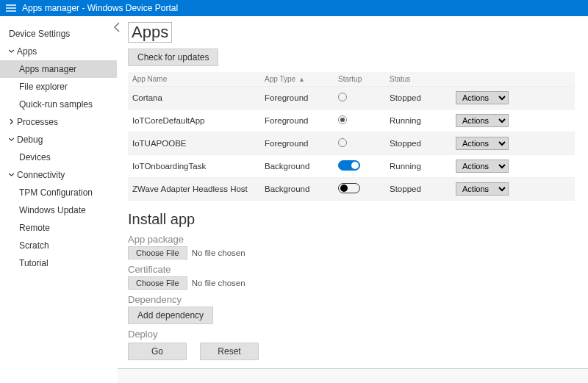 The width and height of the screenshot is (588, 383). I want to click on page-title: Apps, so click(150, 32).